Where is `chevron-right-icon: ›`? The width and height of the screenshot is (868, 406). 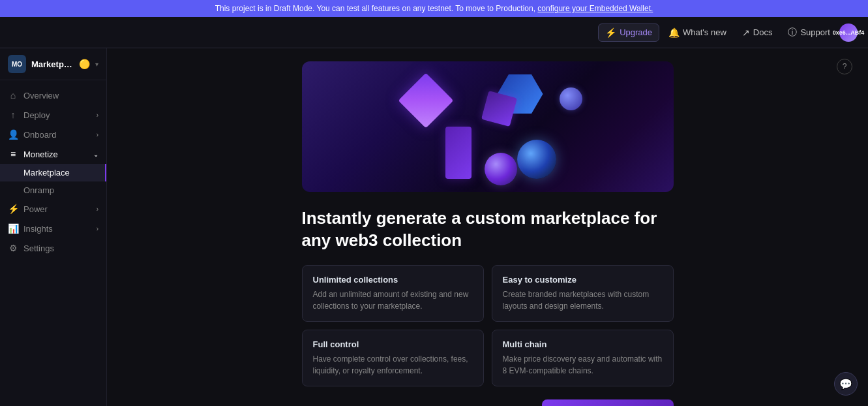
chevron-right-icon: › is located at coordinates (98, 115).